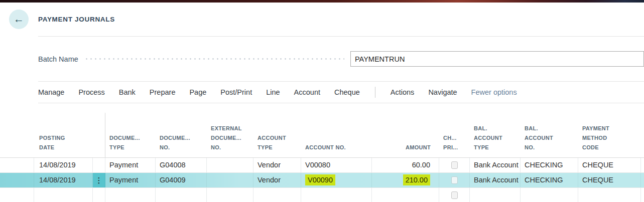 The height and width of the screenshot is (202, 644). Describe the element at coordinates (63, 135) in the screenshot. I see `column-header-posting-date: POSTING DATE` at that location.